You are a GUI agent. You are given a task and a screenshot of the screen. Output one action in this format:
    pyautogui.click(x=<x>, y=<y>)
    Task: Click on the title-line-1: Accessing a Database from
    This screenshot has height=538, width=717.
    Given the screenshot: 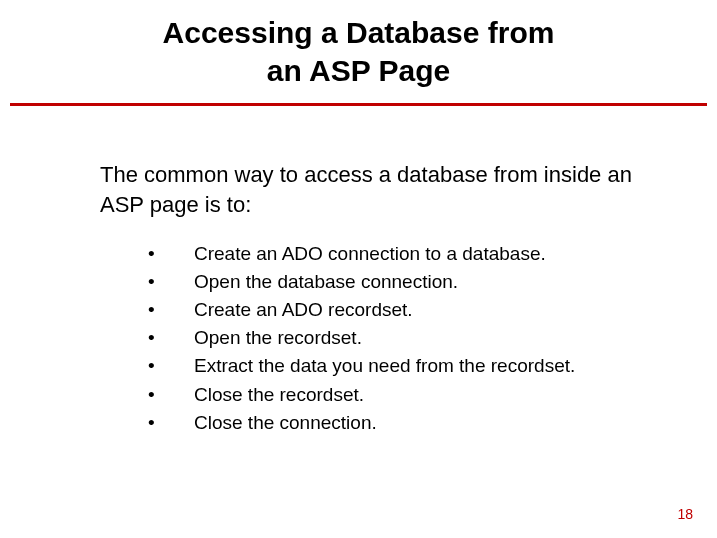 What is the action you would take?
    pyautogui.click(x=359, y=32)
    